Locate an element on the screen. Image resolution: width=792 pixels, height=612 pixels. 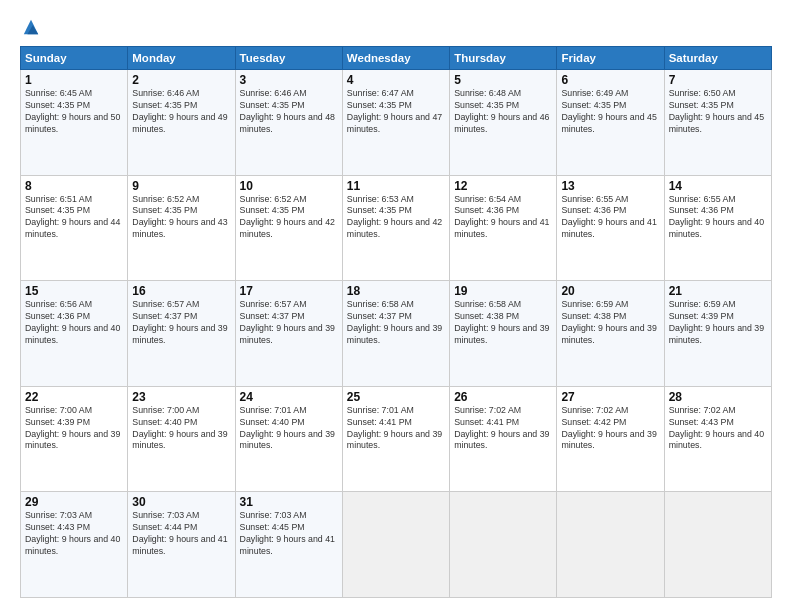
header is located at coordinates (396, 27).